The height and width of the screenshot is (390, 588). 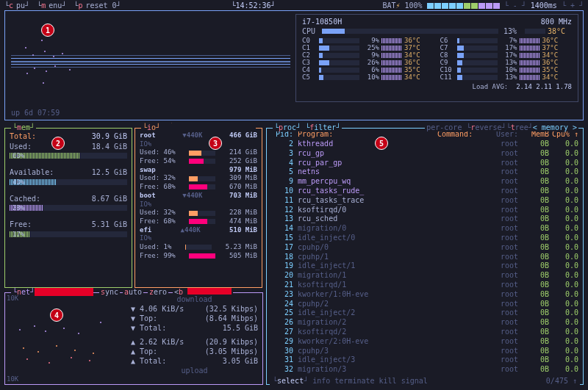 What do you see at coordinates (515, 6) in the screenshot?
I see `toggle-minus-icon: └ - ┘` at bounding box center [515, 6].